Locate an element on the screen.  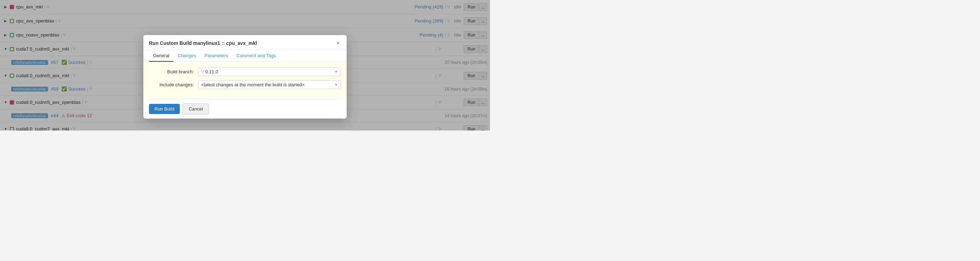
modal-title: Run Custom Build manylinux1 :: cpu_avx_m… is located at coordinates (203, 43).